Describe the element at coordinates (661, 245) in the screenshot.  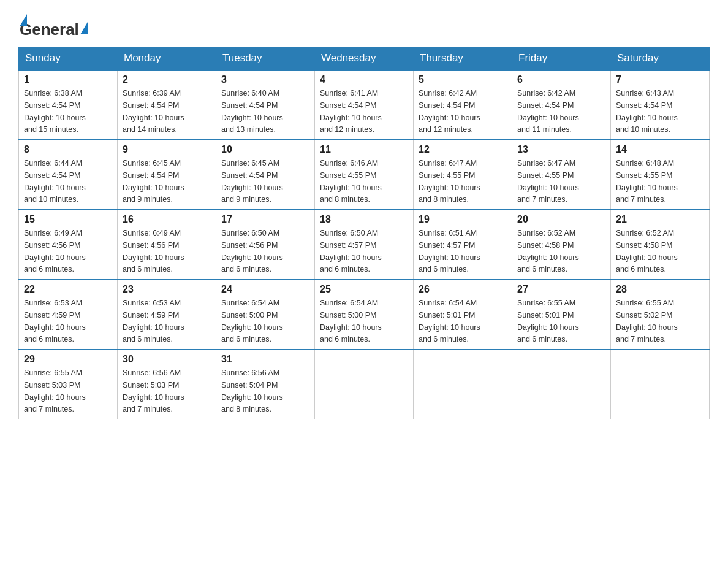
I see `calendar-cell: 21 Sunrise: 6:52 AMSunset: 4:58 PMDaylig…` at that location.